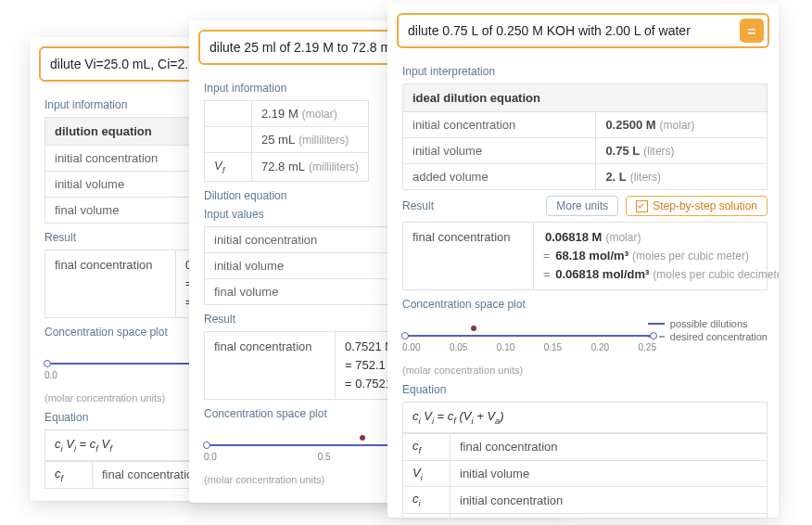 This screenshot has width=812, height=525. I want to click on concentration-plot: possible dilutions desired concentration…, so click(585, 340).